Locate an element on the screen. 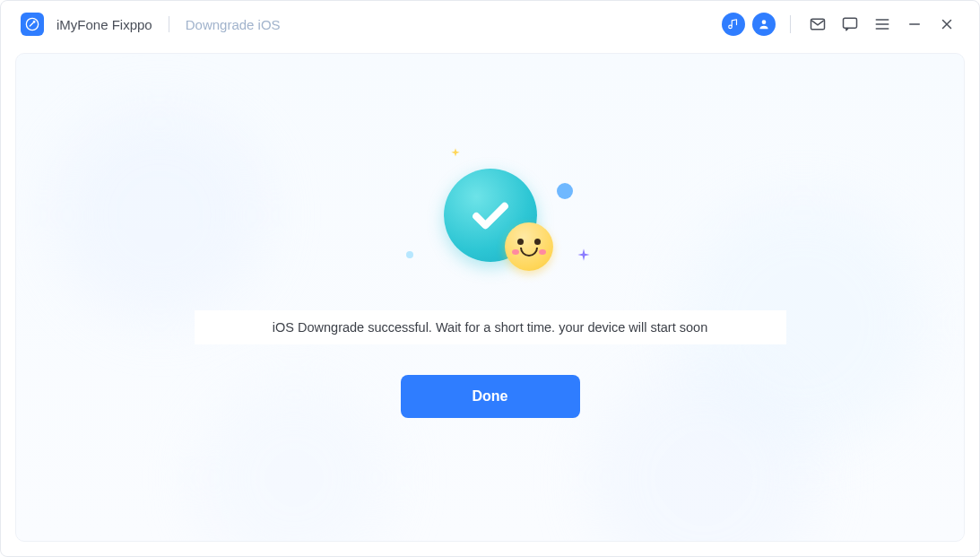 This screenshot has height=557, width=980. menu-button is located at coordinates (882, 24).